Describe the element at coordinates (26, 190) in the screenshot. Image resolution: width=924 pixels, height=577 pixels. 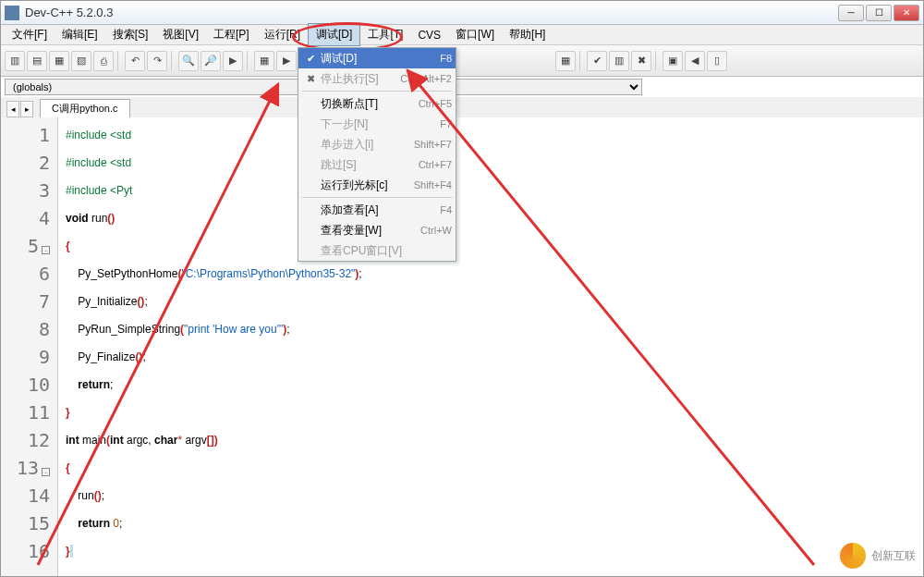
I see `line-number: 3` at that location.